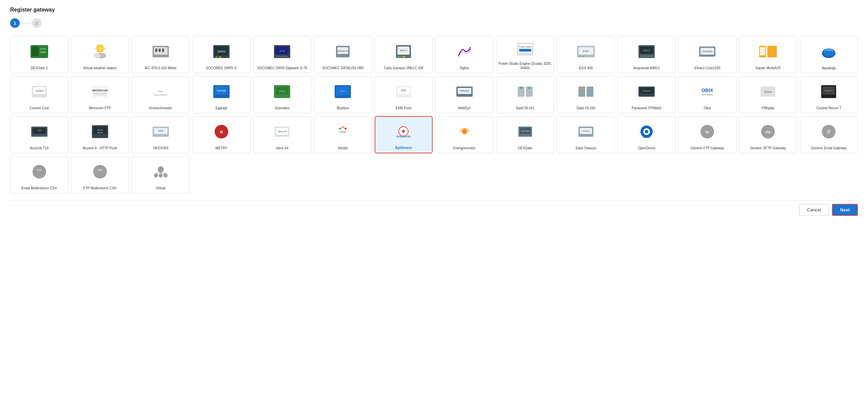 The height and width of the screenshot is (417, 868). Describe the element at coordinates (403, 132) in the screenshot. I see `gateway-icon-episensor: EPISENSOR` at that location.